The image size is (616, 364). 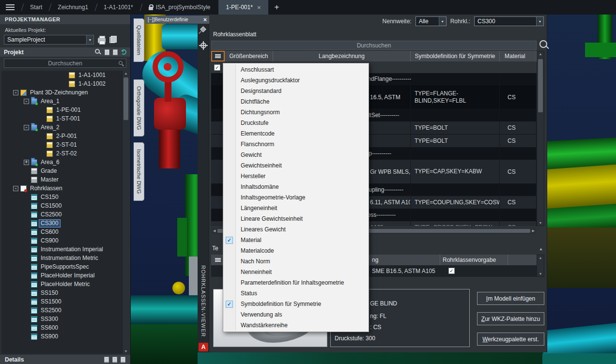 What do you see at coordinates (180, 7) in the screenshot?
I see `drawing-tab: ISA_projSymbolStyle` at bounding box center [180, 7].